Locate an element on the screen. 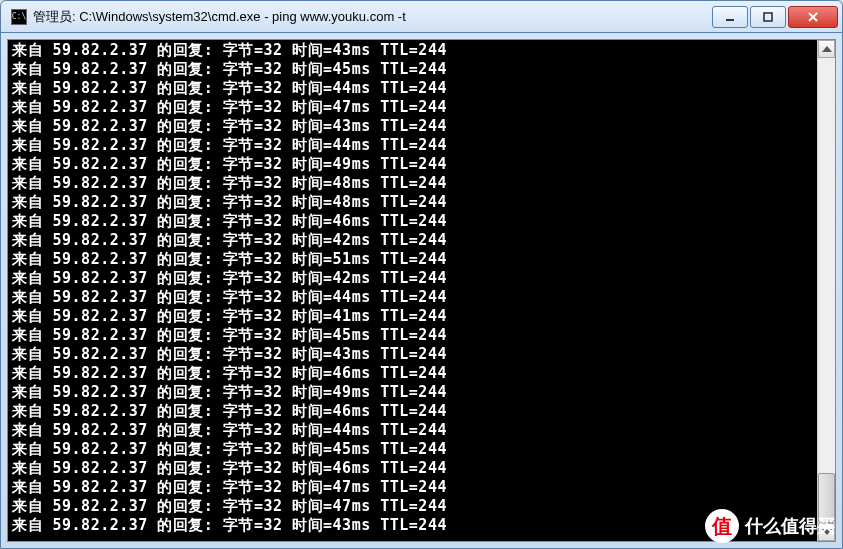  ping-reply-line: 来自 59.82.2.37 的回复: 字节=32 时间=41ms TTL=244 is located at coordinates (412, 316).